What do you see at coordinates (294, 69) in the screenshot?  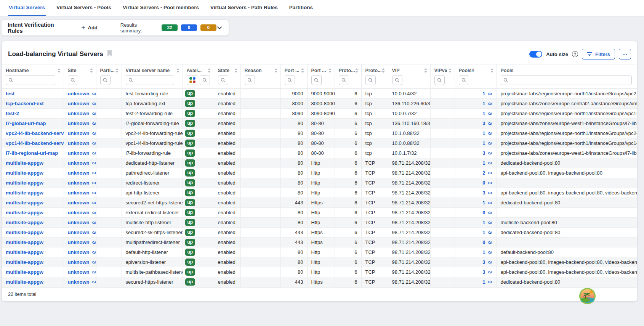 I see `column-header-port: Port ...` at bounding box center [294, 69].